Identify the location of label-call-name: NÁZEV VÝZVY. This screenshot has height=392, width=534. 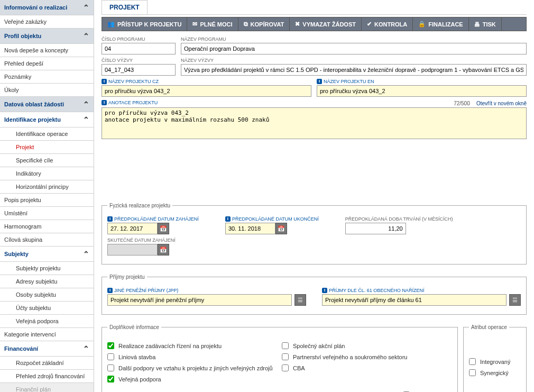
(354, 60).